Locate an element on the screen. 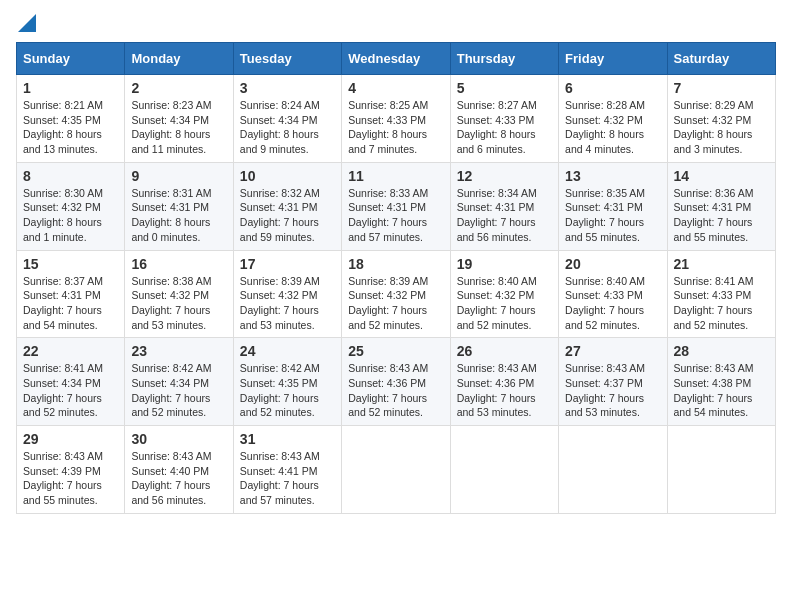  day-detail: Sunrise: 8:34 AMSunset: 4:31 PMDaylight:… is located at coordinates (504, 216).